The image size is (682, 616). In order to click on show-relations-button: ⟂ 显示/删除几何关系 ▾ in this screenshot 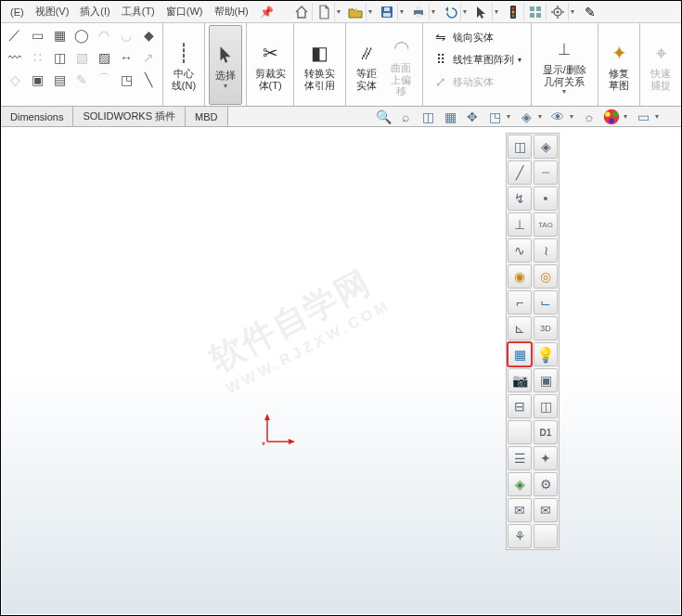, I will do `click(564, 65)`.